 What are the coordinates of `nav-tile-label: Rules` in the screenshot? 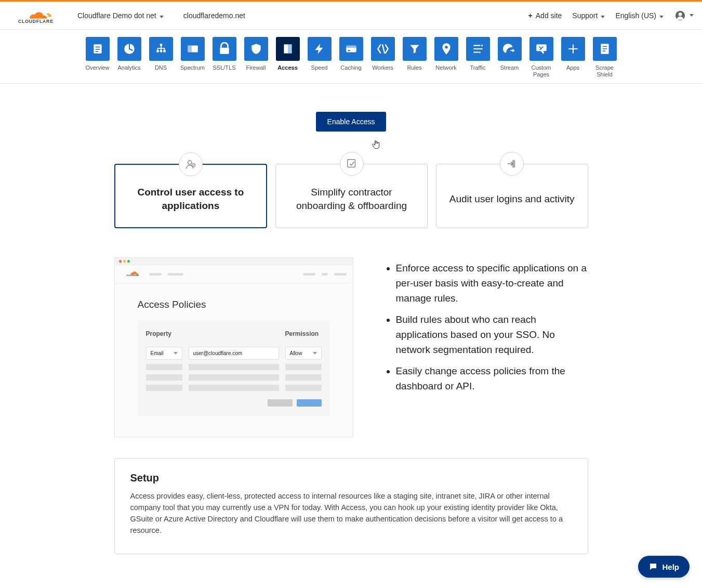 It's located at (414, 71).